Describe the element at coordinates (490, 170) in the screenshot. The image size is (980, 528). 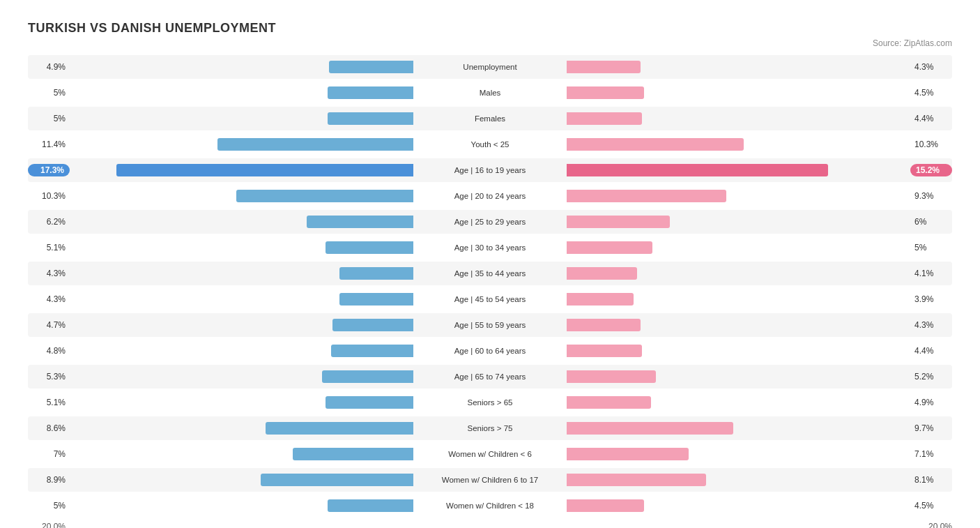
I see `chart-row: 17.3%Age | 16 to 19 years15.2%` at that location.